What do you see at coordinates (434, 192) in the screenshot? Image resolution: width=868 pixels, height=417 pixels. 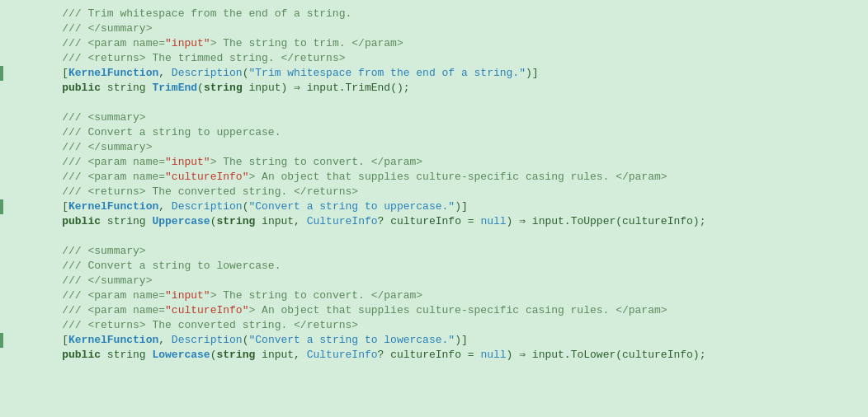 I see `code-line: /// <returns> The converted string. </re…` at bounding box center [434, 192].